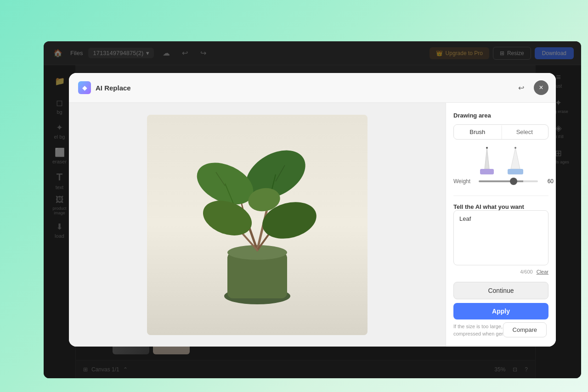 This screenshot has height=392, width=588. What do you see at coordinates (501, 311) in the screenshot?
I see `apply-button: Apply` at bounding box center [501, 311].